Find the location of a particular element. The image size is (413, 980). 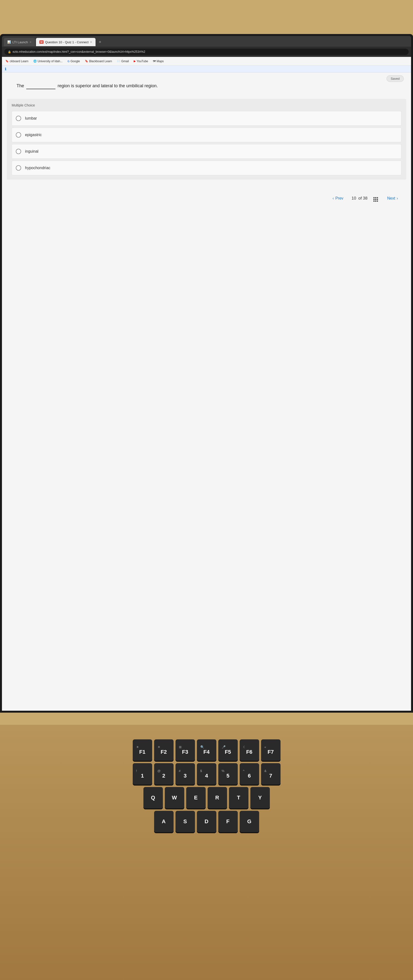

bookmark-blackboard-learn2: 🔖 Blackboard Learn is located at coordinates (98, 61).